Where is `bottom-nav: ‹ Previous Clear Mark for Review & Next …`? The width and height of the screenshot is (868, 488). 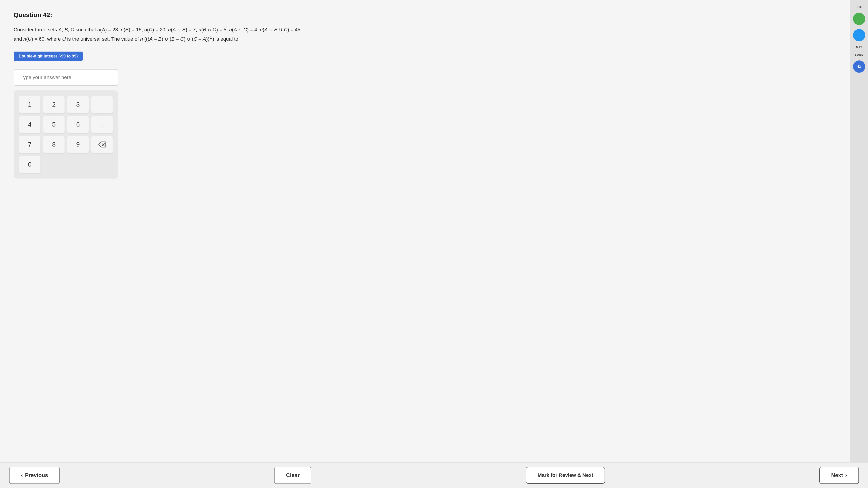 bottom-nav: ‹ Previous Clear Mark for Review & Next … is located at coordinates (434, 475).